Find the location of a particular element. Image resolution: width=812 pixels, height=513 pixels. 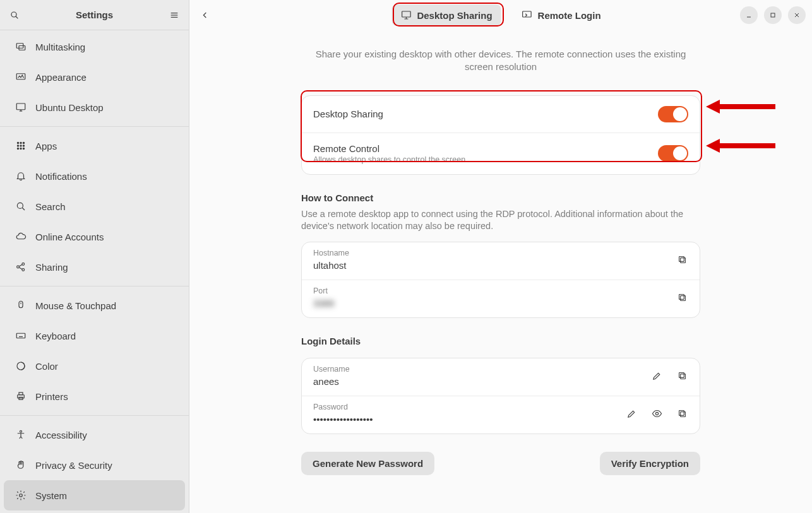

search-icon is located at coordinates (21, 206).